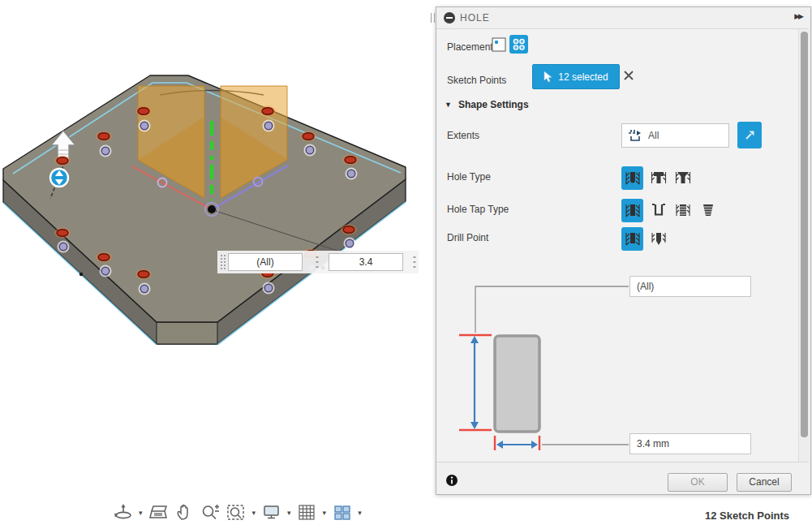  I want to click on ok-button: OK, so click(698, 482).